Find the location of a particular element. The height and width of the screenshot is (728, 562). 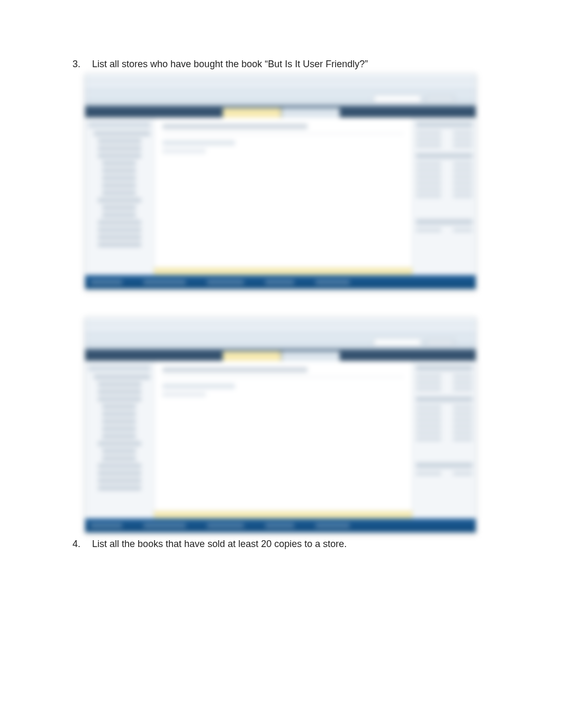

question-number: 4. is located at coordinates (75, 544).